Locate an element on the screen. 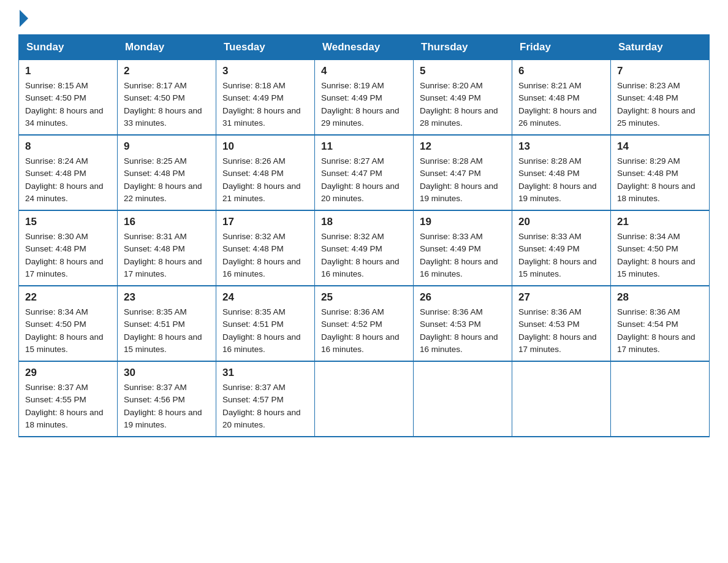 The height and width of the screenshot is (563, 728). header-sunday: Sunday is located at coordinates (69, 48).